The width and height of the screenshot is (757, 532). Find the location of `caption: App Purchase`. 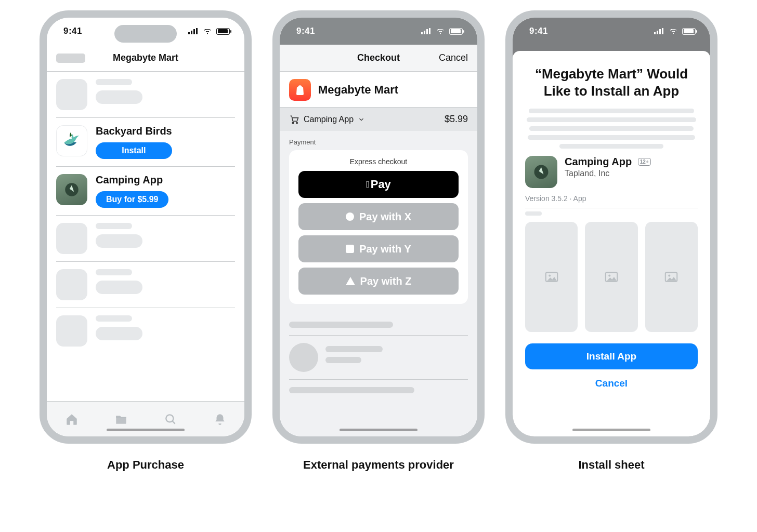

caption: App Purchase is located at coordinates (146, 465).